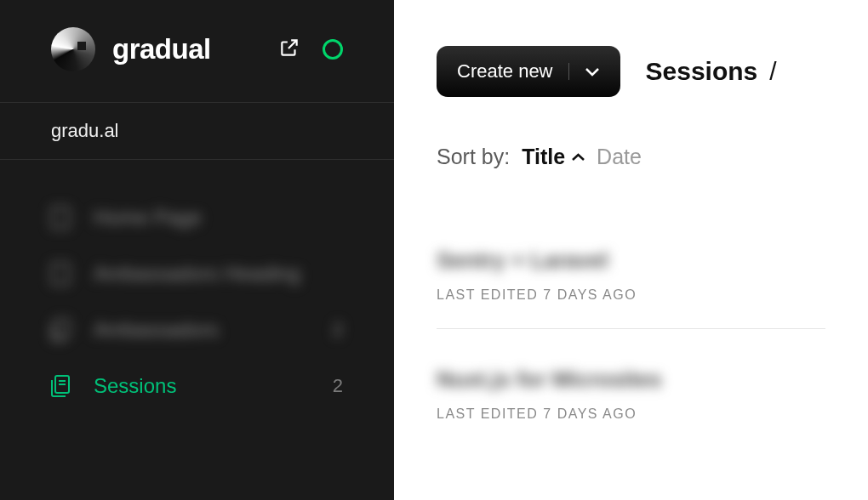  I want to click on sort-label: Sort by:, so click(473, 156).